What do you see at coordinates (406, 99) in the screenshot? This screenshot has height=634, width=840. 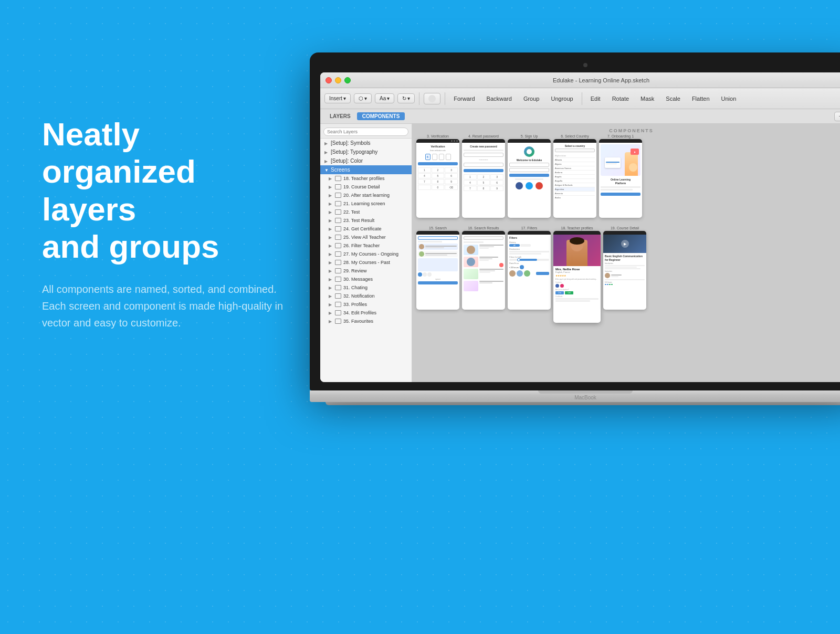 I see `refresh-btn: ↻▾` at bounding box center [406, 99].